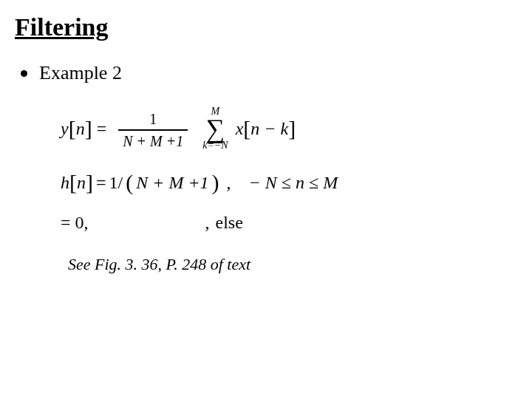  What do you see at coordinates (172, 183) in the screenshot?
I see `paren-inside: N + M +1` at bounding box center [172, 183].